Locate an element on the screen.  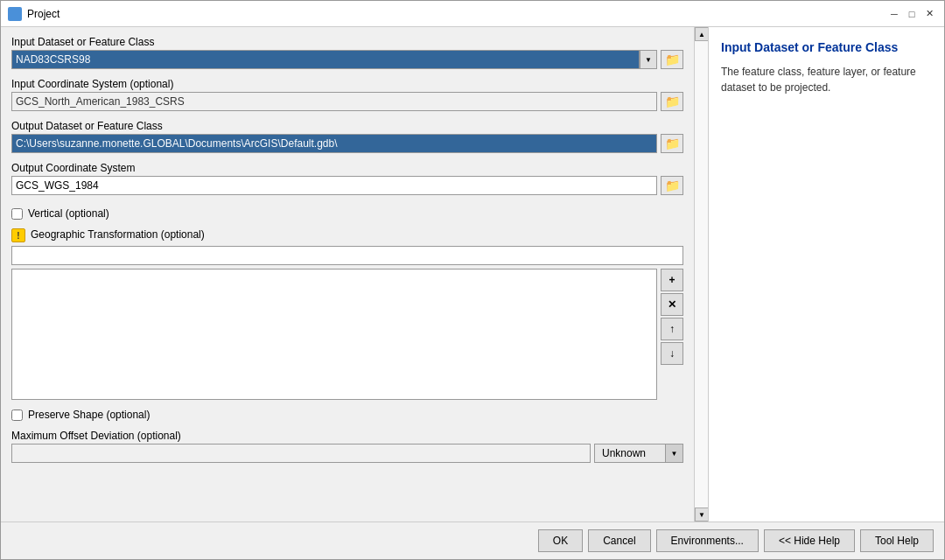
unknown-dropdown: Unknown ▼ is located at coordinates (639, 453).